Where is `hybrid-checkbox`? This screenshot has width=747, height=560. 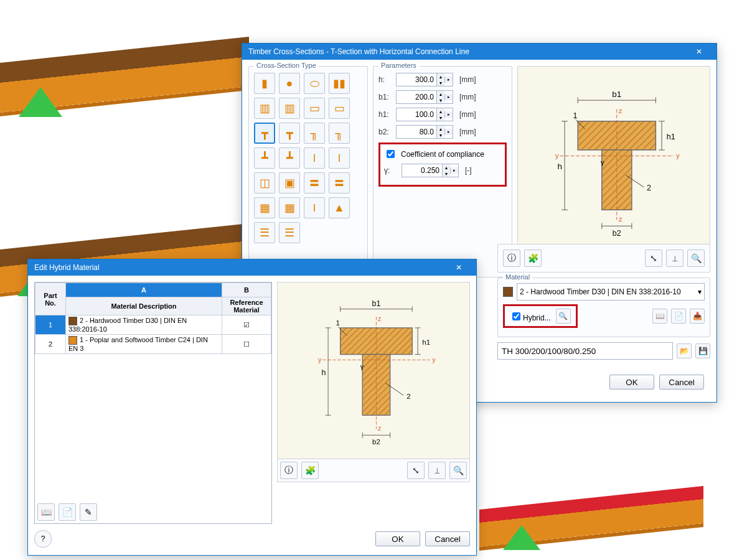 hybrid-checkbox is located at coordinates (517, 316).